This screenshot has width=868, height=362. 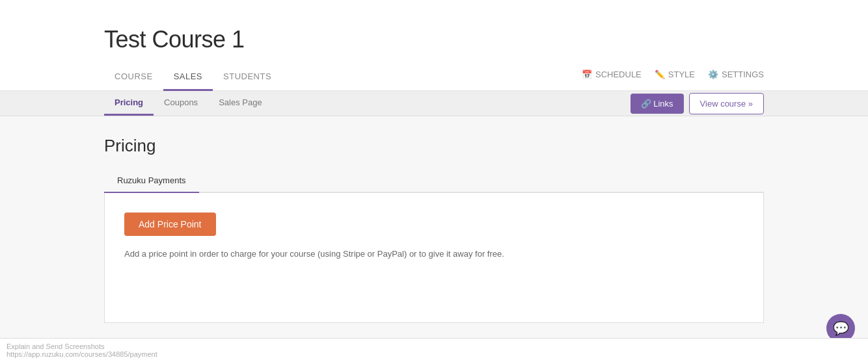 What do you see at coordinates (434, 181) in the screenshot?
I see `payment-tabs: Ruzuku Payments` at bounding box center [434, 181].